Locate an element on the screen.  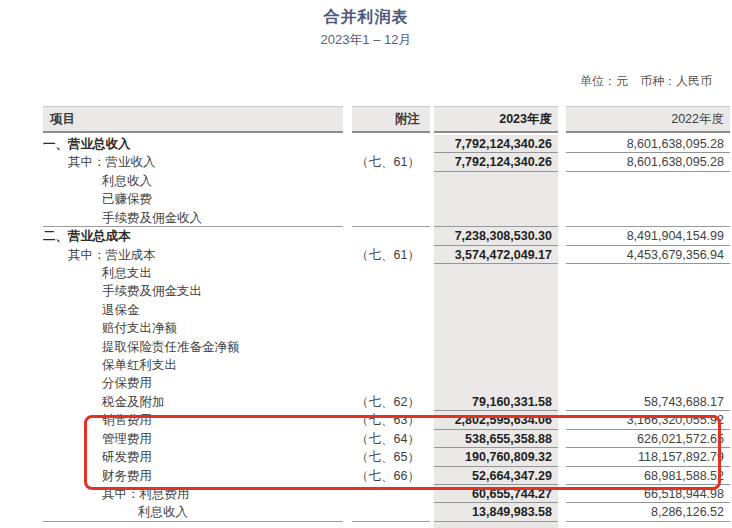
table-row: 管理费用（七、64）538,655,358.88626,021,572.65 is located at coordinates (386, 439).